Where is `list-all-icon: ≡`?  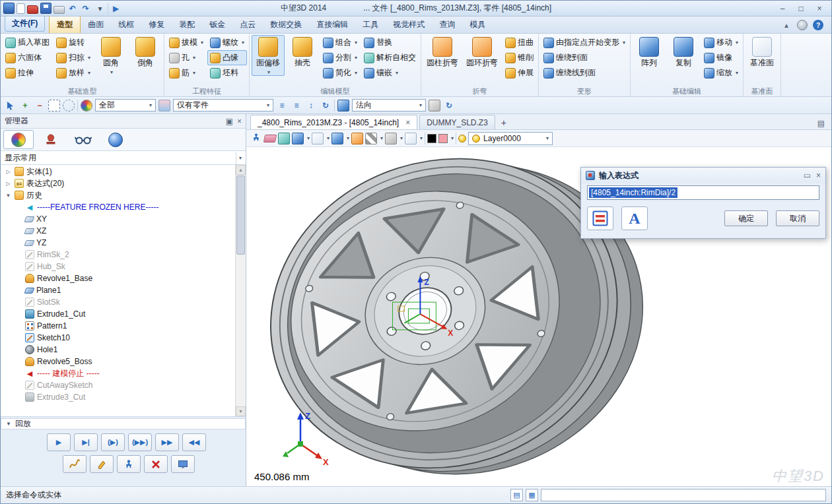
list-all-icon: ≡ is located at coordinates (296, 106).